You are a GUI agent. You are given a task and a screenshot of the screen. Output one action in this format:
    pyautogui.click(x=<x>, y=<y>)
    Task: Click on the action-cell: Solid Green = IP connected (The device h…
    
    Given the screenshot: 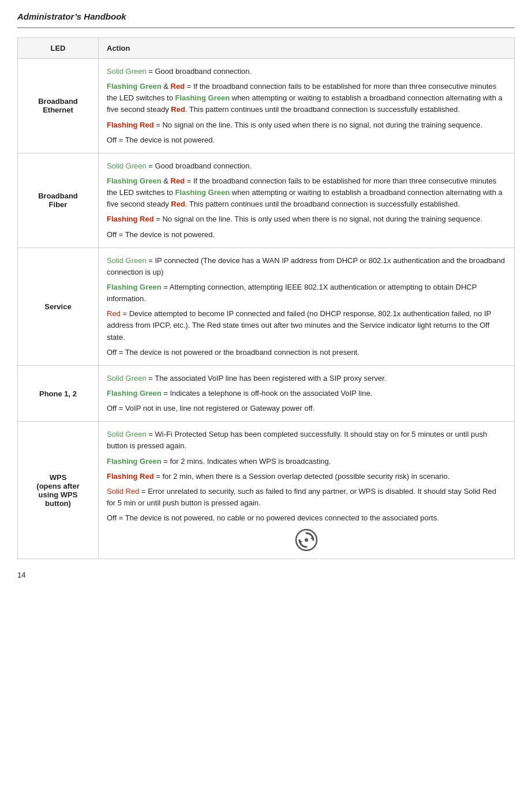 What is the action you would take?
    pyautogui.click(x=307, y=306)
    